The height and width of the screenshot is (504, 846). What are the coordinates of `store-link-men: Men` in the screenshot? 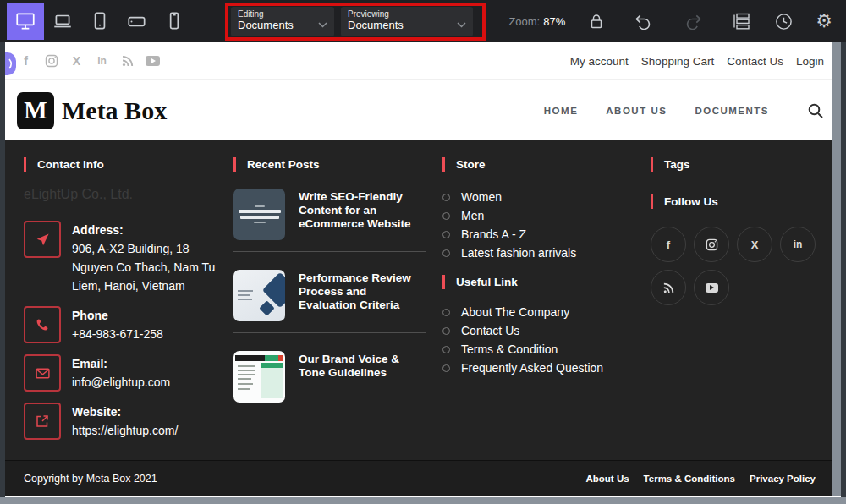 It's located at (547, 216).